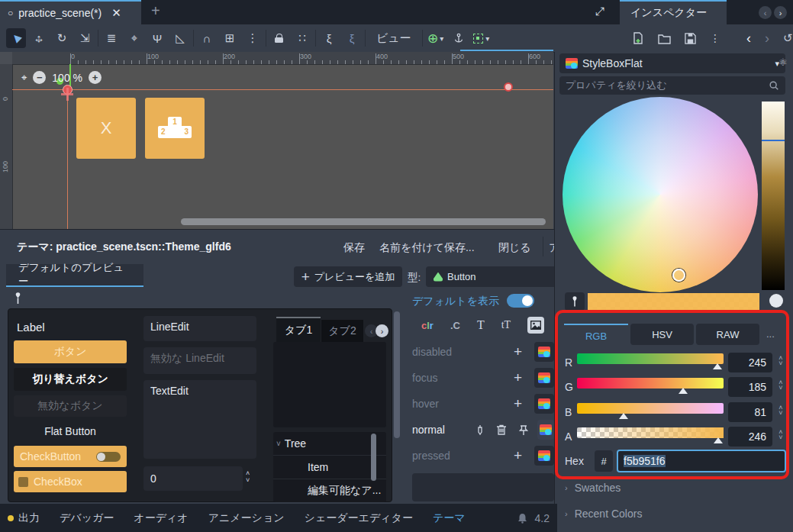  What do you see at coordinates (193, 479) in the screenshot?
I see `preview-spinbox: 0` at bounding box center [193, 479].